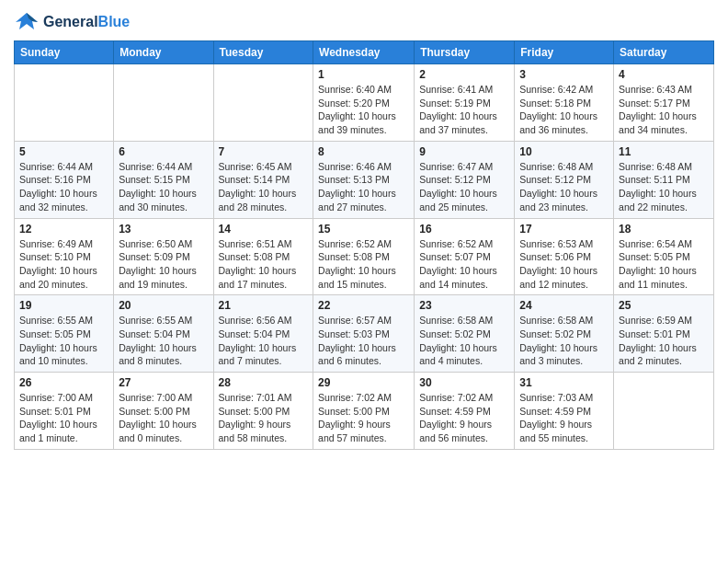  Describe the element at coordinates (64, 383) in the screenshot. I see `day-number: 26` at that location.